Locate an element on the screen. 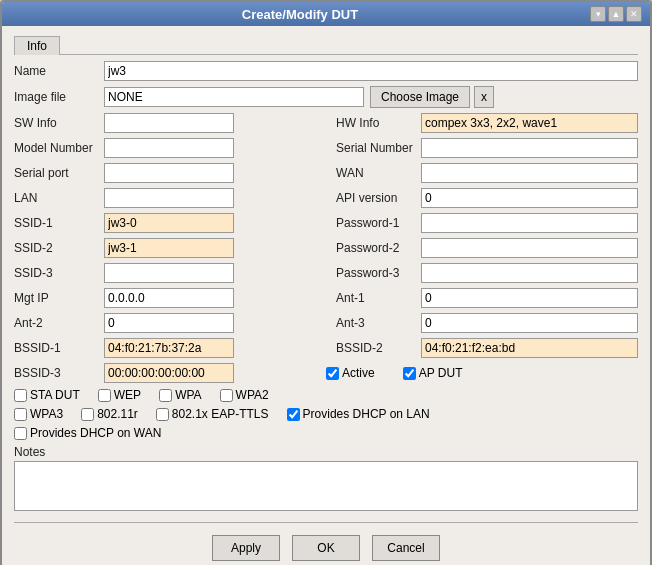 Image resolution: width=652 pixels, height=565 pixels. tab-info: Info is located at coordinates (37, 46).